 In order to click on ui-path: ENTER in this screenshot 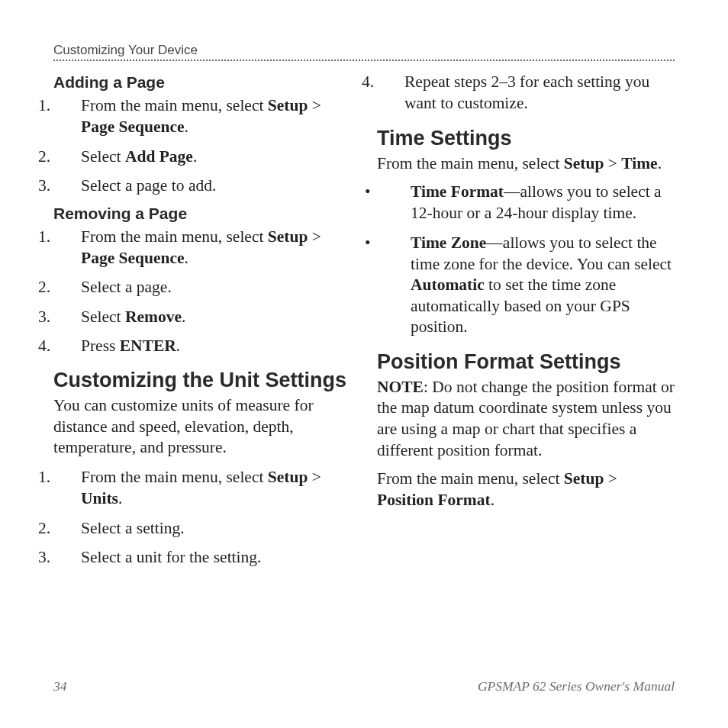, I will do `click(148, 346)`.